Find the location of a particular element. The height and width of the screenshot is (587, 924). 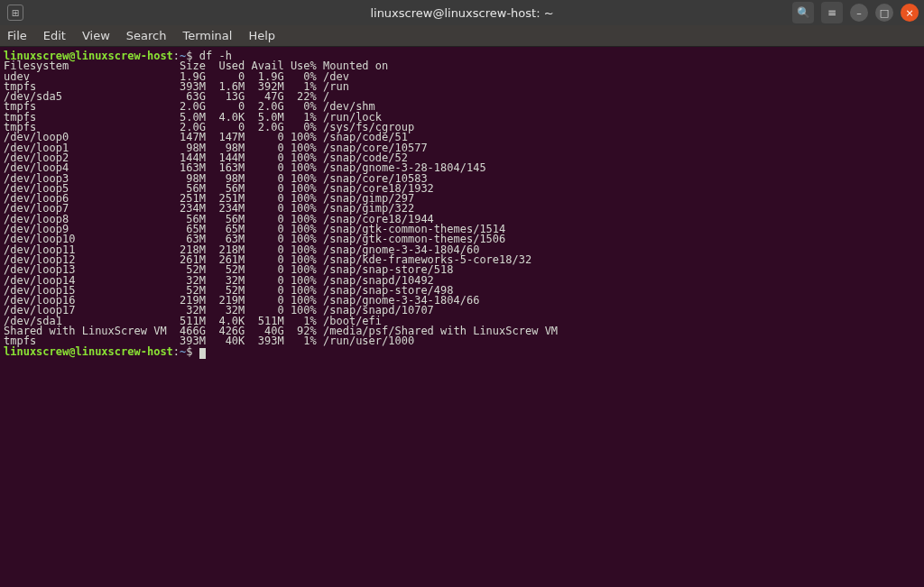

cursor is located at coordinates (202, 353).